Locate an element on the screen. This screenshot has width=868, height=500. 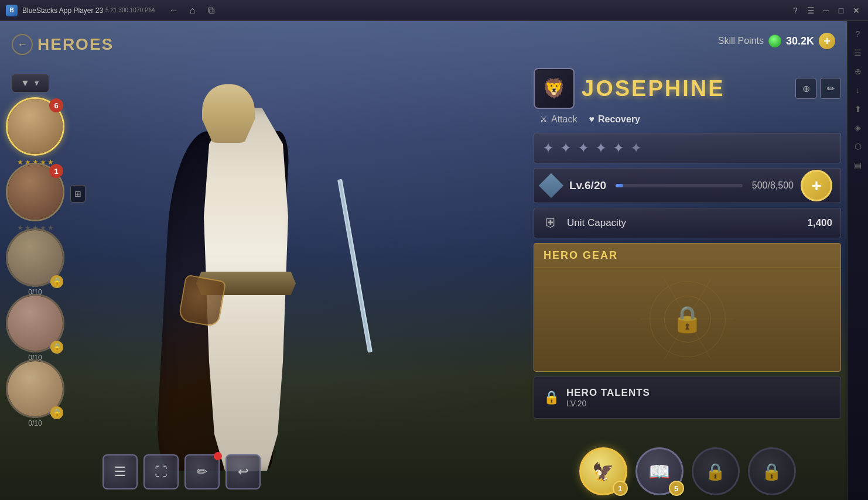
rt-btn-4: ↓ is located at coordinates (858, 90).